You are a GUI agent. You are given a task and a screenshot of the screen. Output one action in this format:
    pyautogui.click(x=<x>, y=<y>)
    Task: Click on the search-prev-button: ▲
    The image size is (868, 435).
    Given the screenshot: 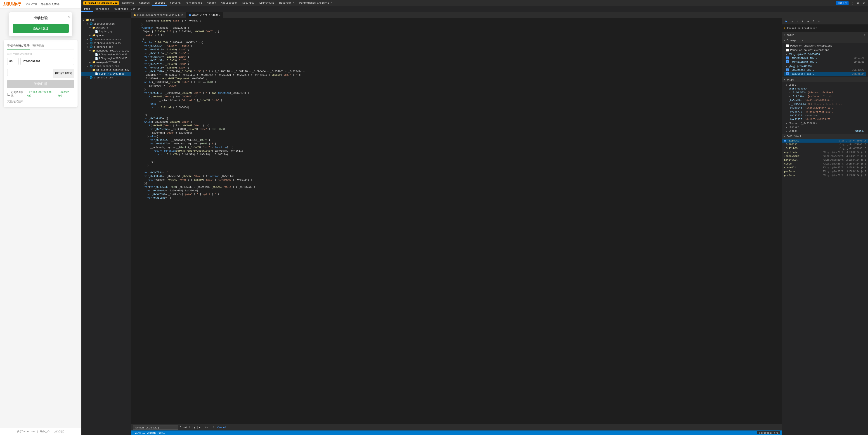 What is the action you would take?
    pyautogui.click(x=194, y=428)
    